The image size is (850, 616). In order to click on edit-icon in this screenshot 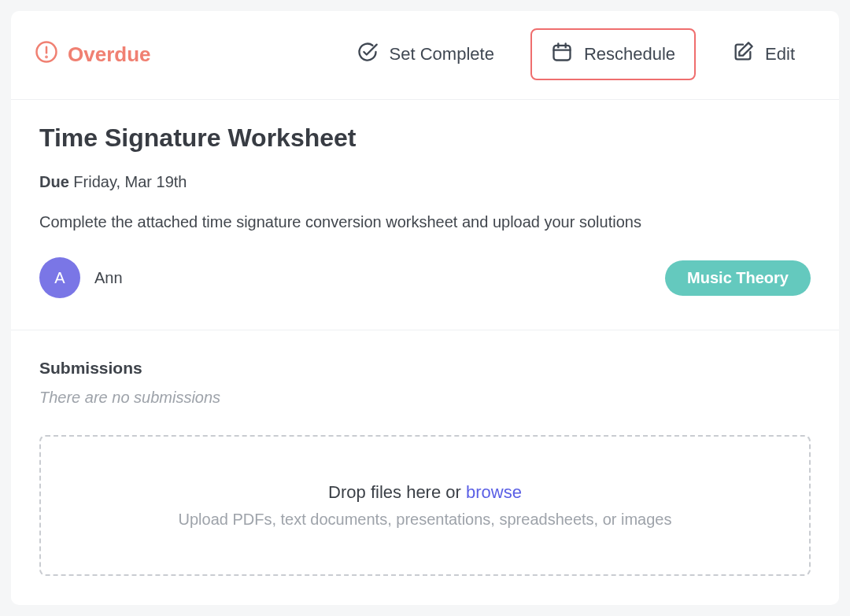, I will do `click(743, 54)`.